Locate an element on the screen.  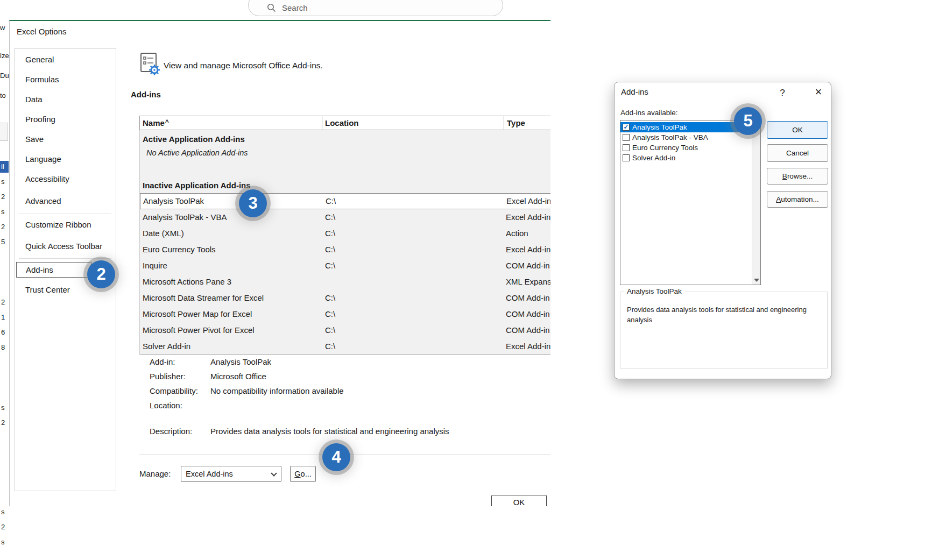
search-placeholder: Search is located at coordinates (295, 8).